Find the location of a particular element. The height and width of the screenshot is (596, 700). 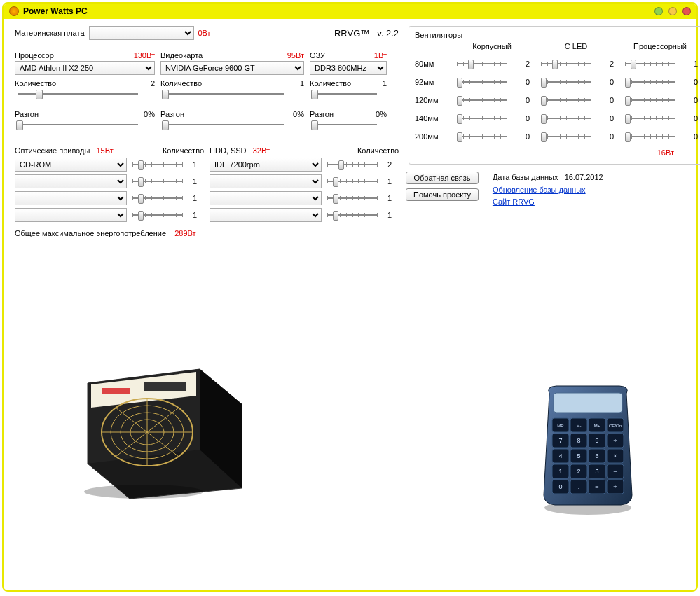

optical-qty-label: Количество is located at coordinates (184, 151).